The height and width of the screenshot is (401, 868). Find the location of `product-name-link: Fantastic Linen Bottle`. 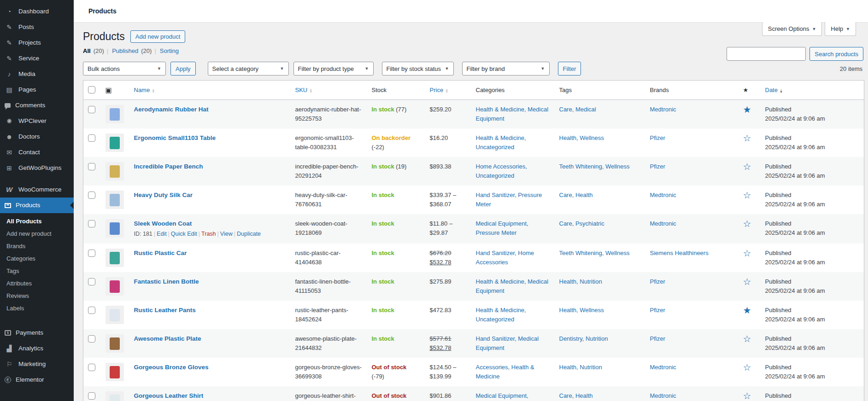

product-name-link: Fantastic Linen Bottle is located at coordinates (167, 282).